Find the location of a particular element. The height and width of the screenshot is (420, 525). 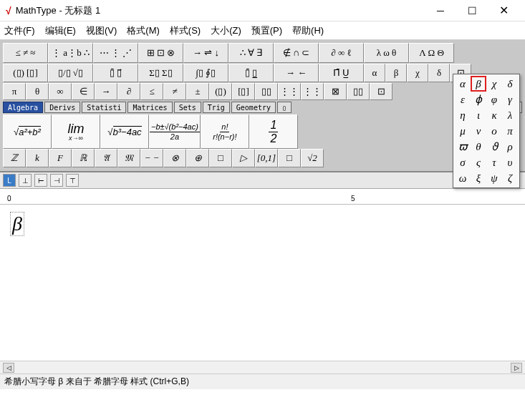

sym-sqrt2: √2 is located at coordinates (312, 158).